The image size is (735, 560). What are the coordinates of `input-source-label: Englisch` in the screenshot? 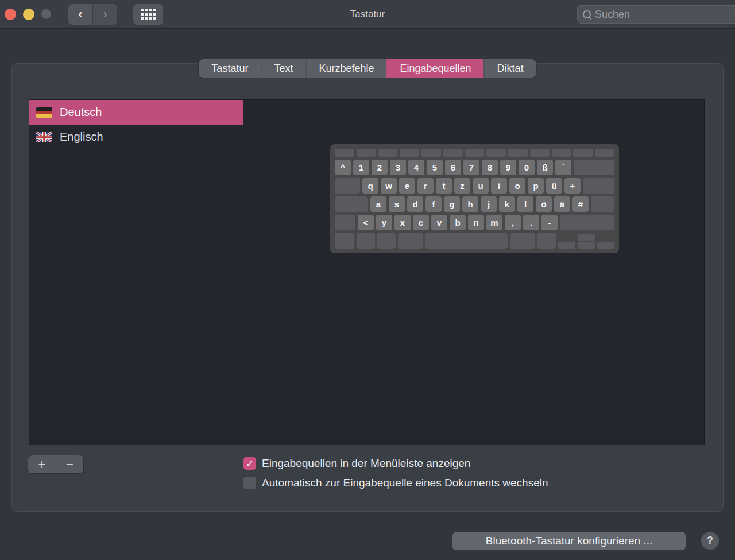 It's located at (82, 137).